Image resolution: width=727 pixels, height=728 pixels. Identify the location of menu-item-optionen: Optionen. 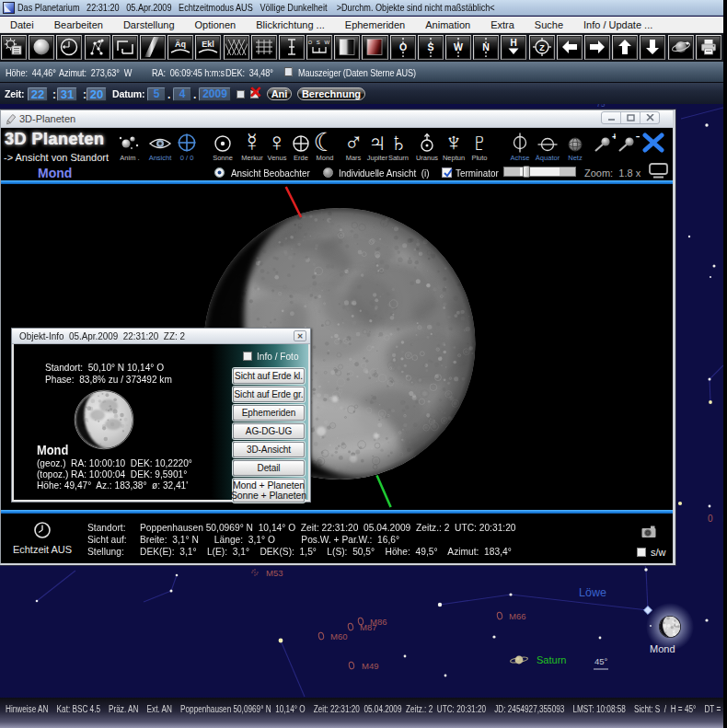
(215, 25).